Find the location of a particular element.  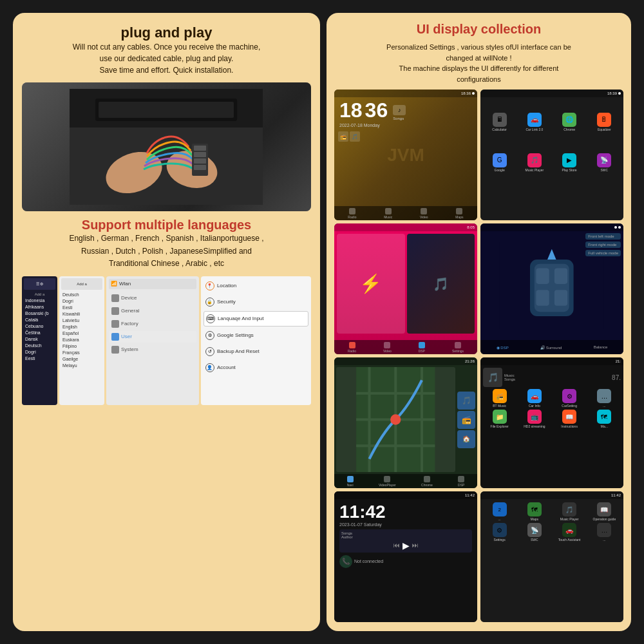

settings-screenshot: ☰ ⚙ Add a Indonesia Afrikaans Bosanski (… is located at coordinates (166, 341).